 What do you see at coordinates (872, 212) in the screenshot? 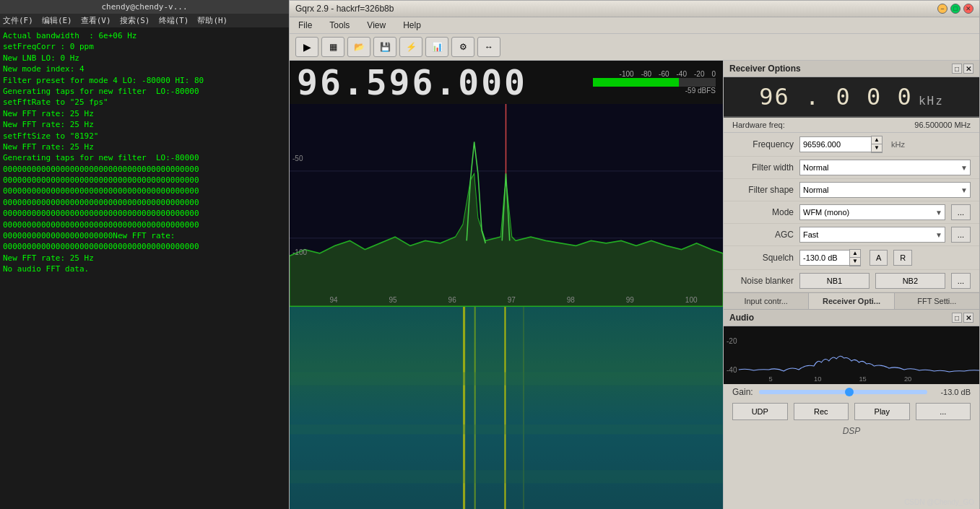
I see `mode-select: WFM (mono) WFM (stereo) AM NFM LSB USB` at bounding box center [872, 212].